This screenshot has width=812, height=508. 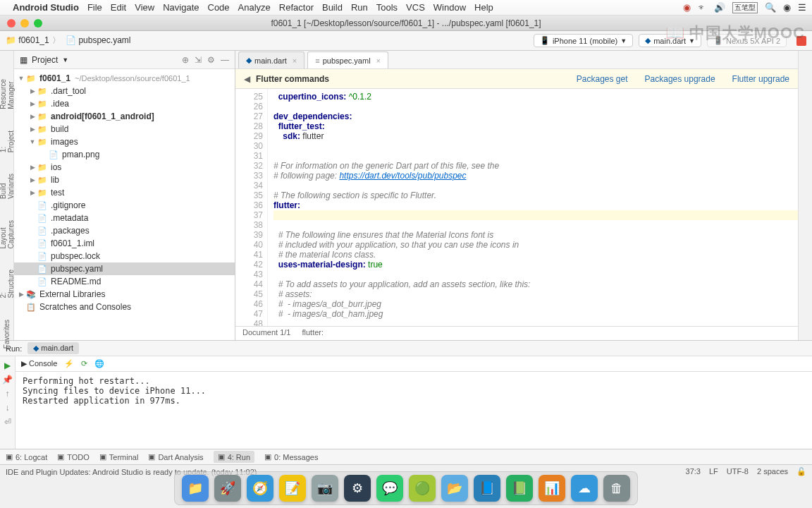 What do you see at coordinates (124, 167) in the screenshot?
I see `tree-item: ▶📁ios` at bounding box center [124, 167].